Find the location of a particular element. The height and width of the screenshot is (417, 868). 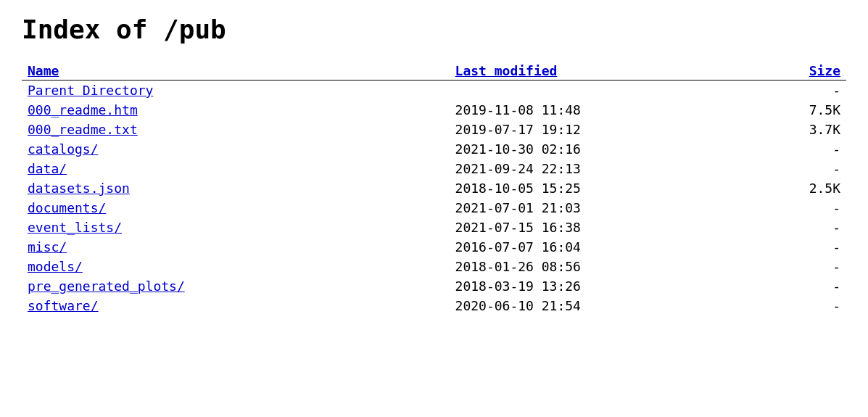

file-link: Parent Directory is located at coordinates (90, 90).